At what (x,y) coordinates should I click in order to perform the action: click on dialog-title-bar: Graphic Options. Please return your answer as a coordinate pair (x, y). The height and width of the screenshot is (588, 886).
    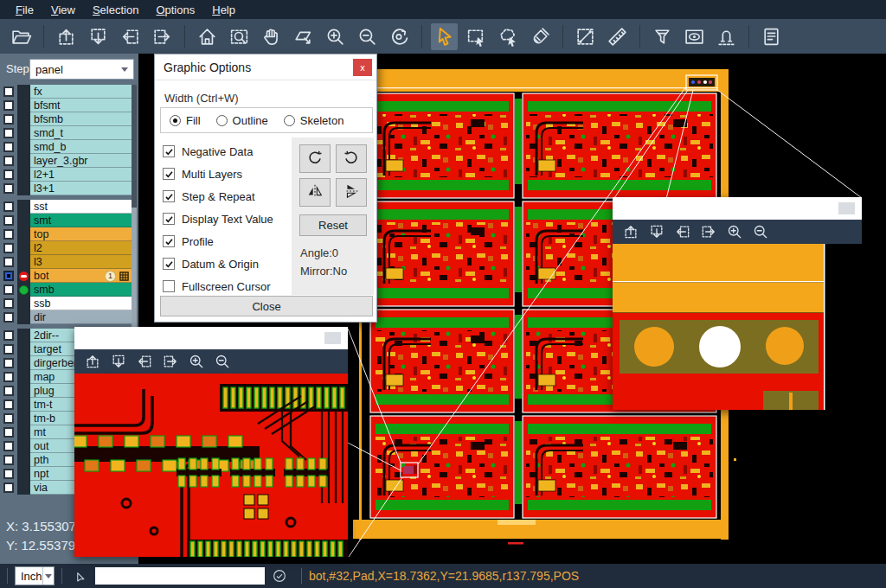
    Looking at the image, I should click on (266, 67).